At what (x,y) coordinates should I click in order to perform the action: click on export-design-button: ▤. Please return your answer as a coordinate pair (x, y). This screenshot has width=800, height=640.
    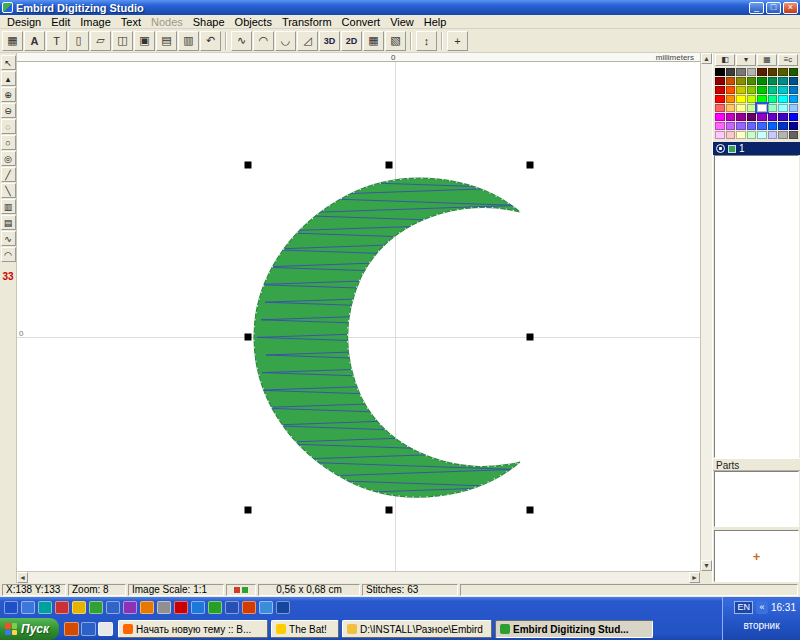
    Looking at the image, I should click on (166, 41).